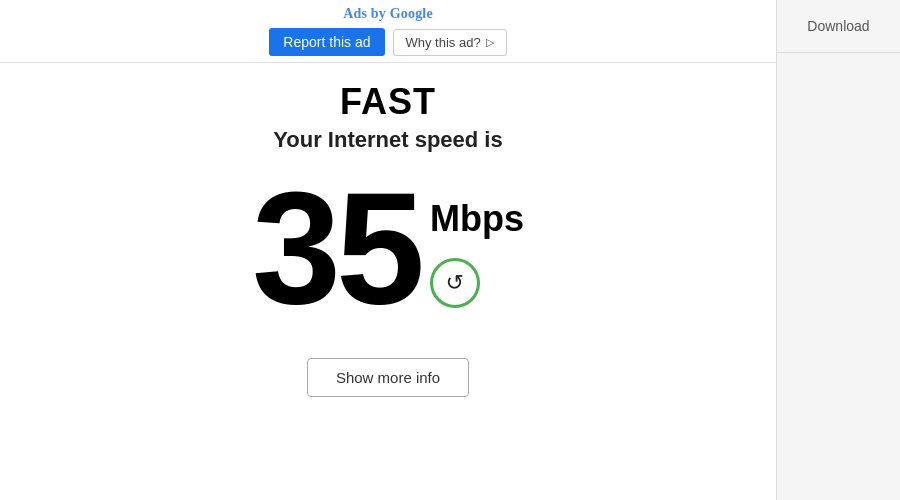 The width and height of the screenshot is (900, 500). What do you see at coordinates (490, 42) in the screenshot?
I see `play-icon: ▷` at bounding box center [490, 42].